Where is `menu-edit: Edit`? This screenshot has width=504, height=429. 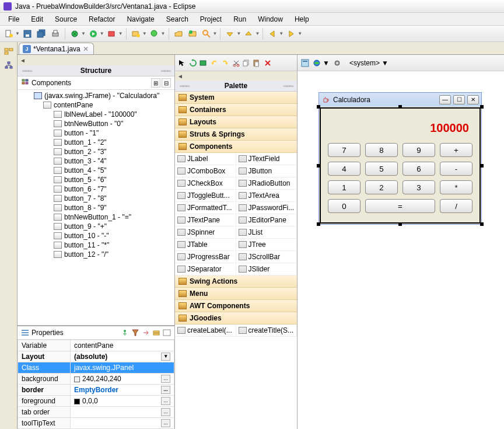
menu-edit: Edit is located at coordinates (37, 19).